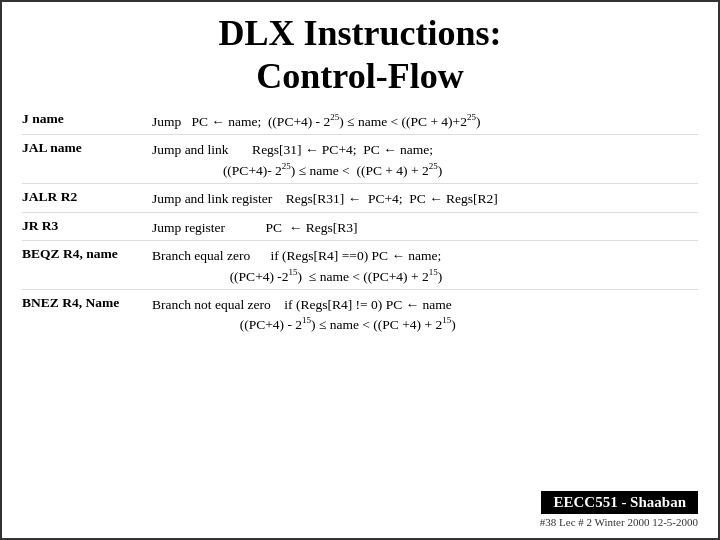 This screenshot has height=540, width=720. Describe the element at coordinates (425, 266) in the screenshot. I see `desc-beqz: Branch equal zero if (Regs[R4] ==0) PC ←…` at that location.